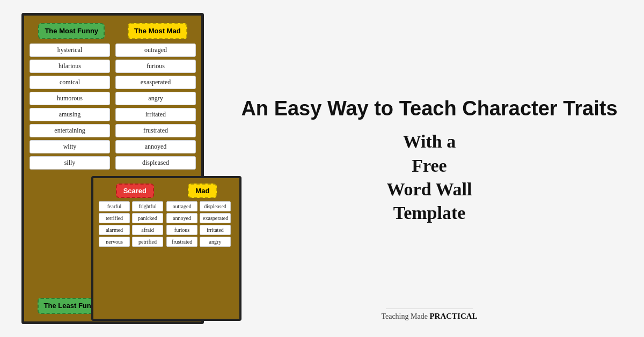 The image size is (644, 337). What do you see at coordinates (215, 258) in the screenshot?
I see `mad-col2: displeased exasperated irritated angry` at bounding box center [215, 258].